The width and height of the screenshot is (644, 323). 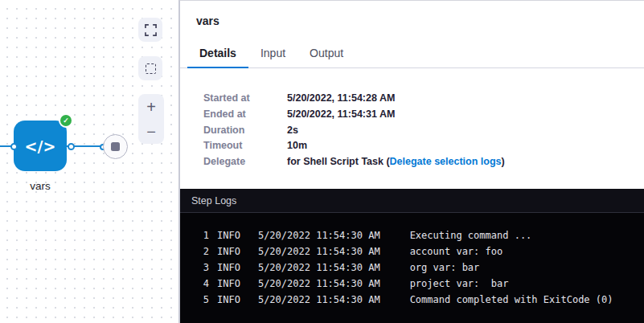 I want to click on log-line: 4 INFO 5/20/2022 11:54:30 AM project var…, so click(x=412, y=284).